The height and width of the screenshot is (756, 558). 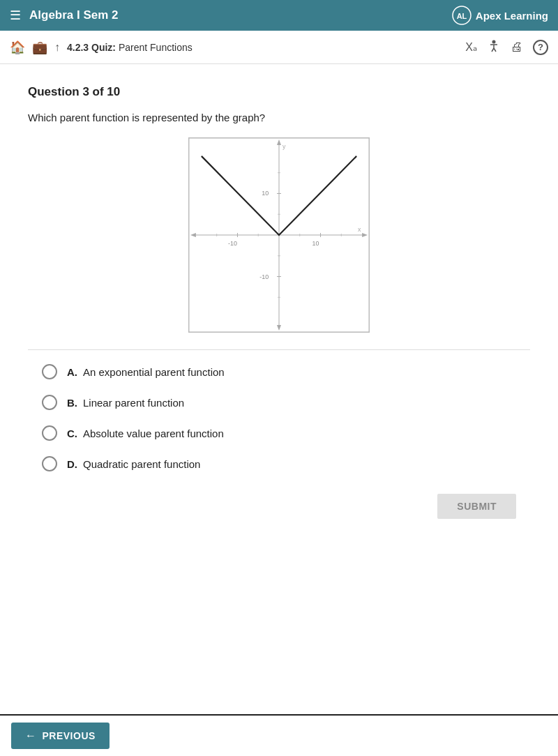 What do you see at coordinates (73, 464) in the screenshot?
I see `option-d-letter: D.` at bounding box center [73, 464].